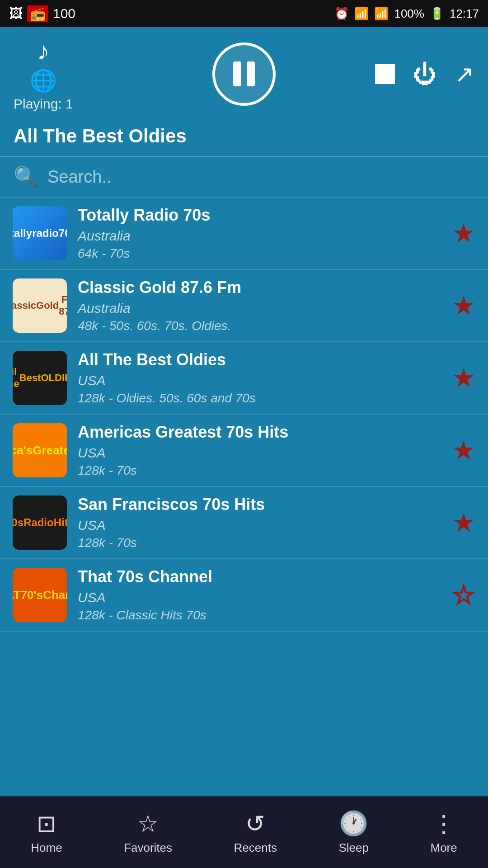 The image size is (488, 868). I want to click on station-meta: 128k - Classic Hits 70s, so click(259, 615).